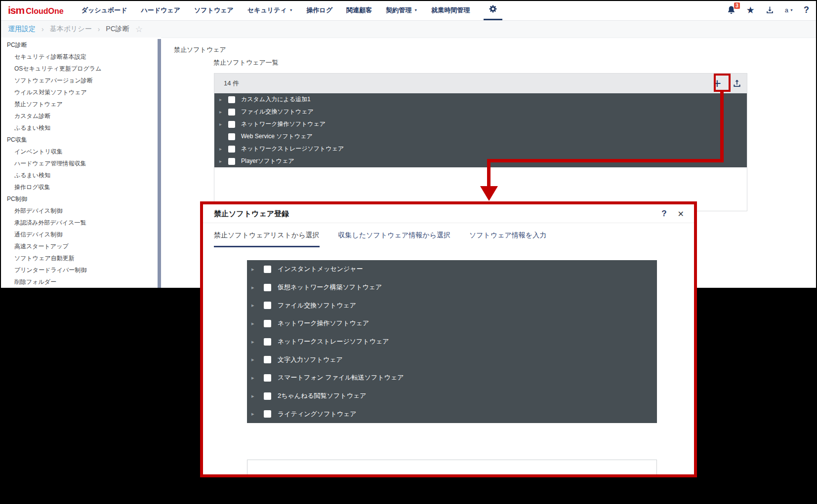 Image resolution: width=817 pixels, height=504 pixels. Describe the element at coordinates (452, 287) in the screenshot. I see `category-row: ▸仮想ネットワーク構築ソフトウェア` at that location.